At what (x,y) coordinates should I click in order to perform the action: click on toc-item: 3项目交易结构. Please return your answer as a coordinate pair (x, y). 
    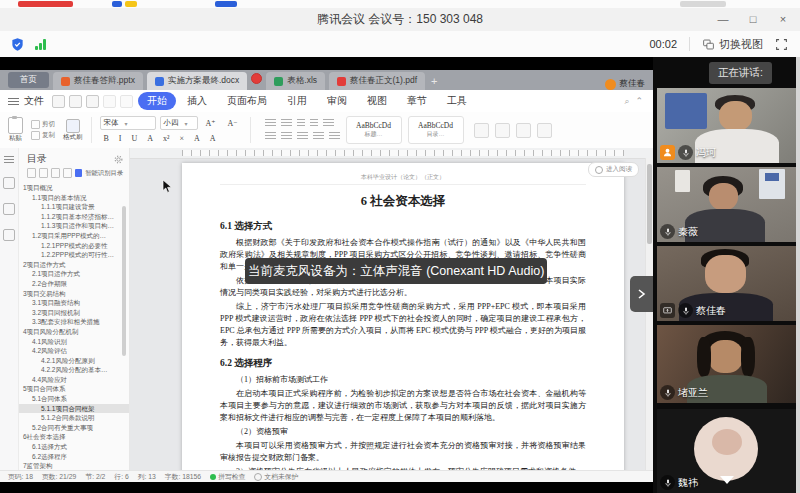
    Looking at the image, I should click on (74, 294).